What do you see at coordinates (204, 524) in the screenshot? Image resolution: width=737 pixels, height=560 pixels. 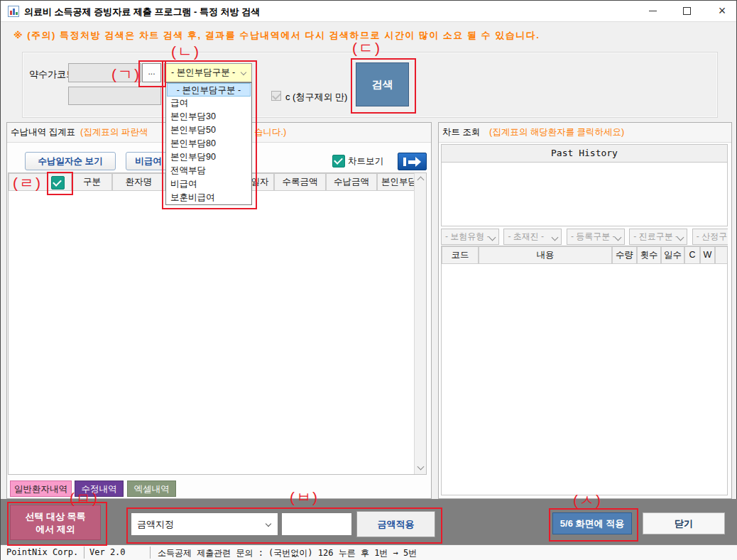 I see `amount-type-select: 금액지정` at bounding box center [204, 524].